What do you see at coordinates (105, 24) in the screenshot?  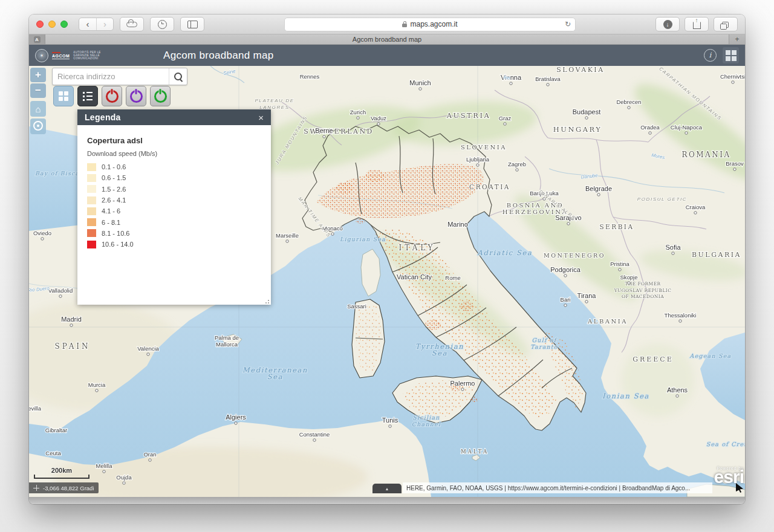 I see `forward-button: ›` at bounding box center [105, 24].